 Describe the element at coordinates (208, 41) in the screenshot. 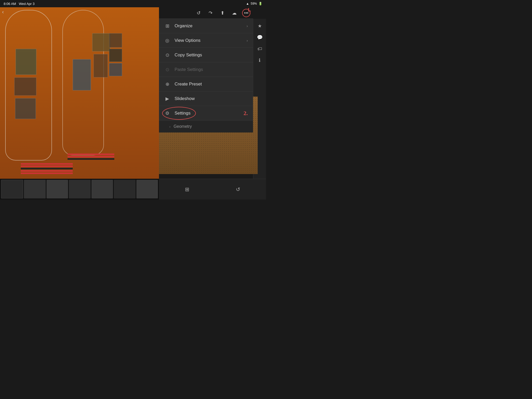

I see `view-options-label: View Options` at that location.